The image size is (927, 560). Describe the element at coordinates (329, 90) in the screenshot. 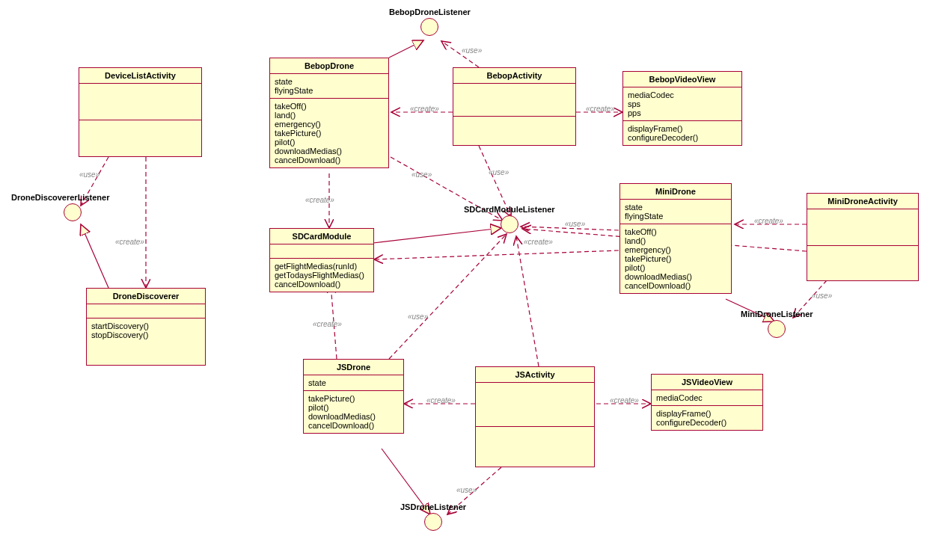

I see `attr-row: flyingState` at that location.